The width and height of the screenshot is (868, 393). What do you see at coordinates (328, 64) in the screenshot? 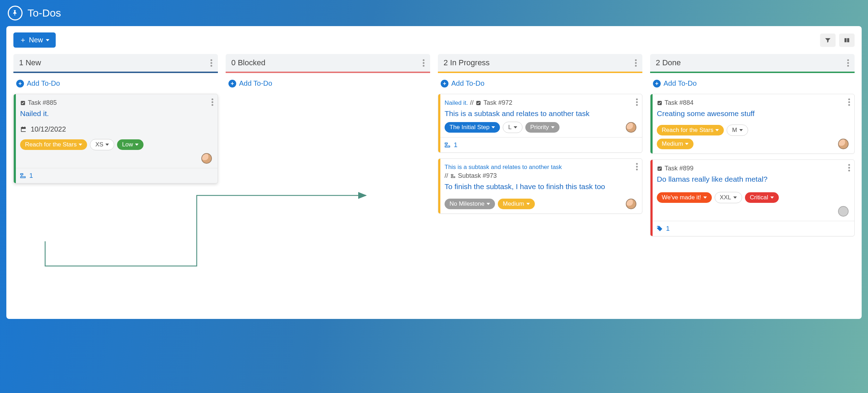
I see `column-header-blocked: 0 Blocked` at bounding box center [328, 64].